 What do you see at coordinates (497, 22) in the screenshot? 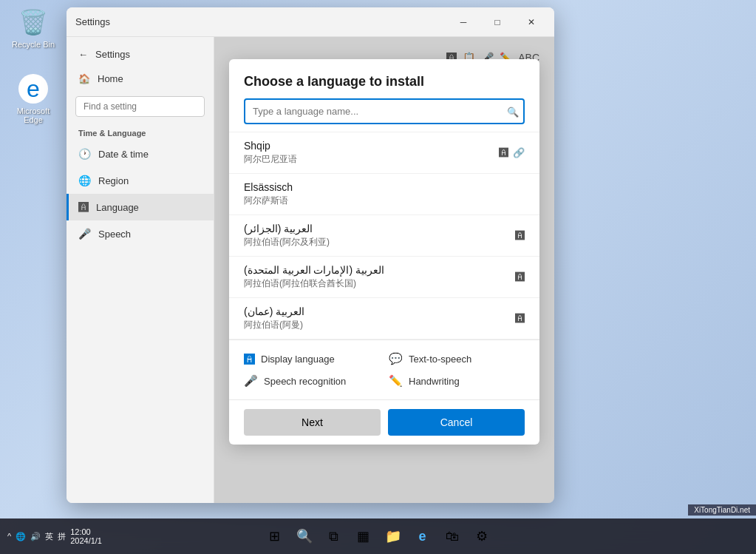
I see `titlebar-buttons: ─ □ ✕` at bounding box center [497, 22].